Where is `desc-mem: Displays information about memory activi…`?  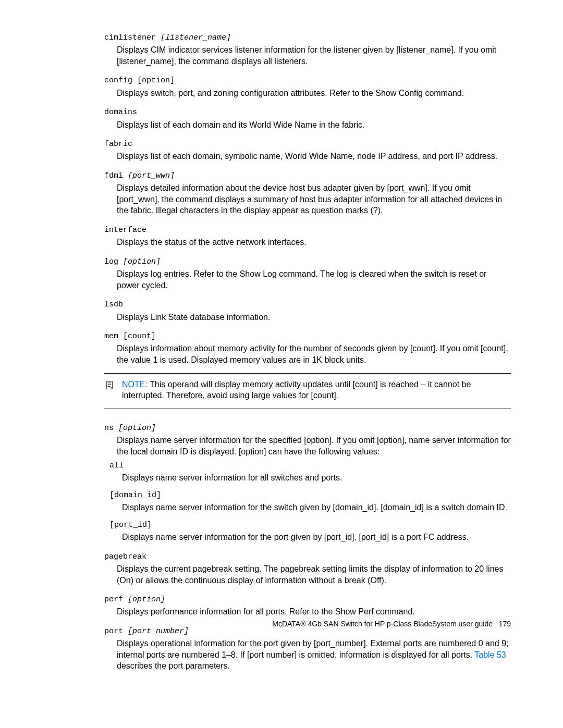
desc-mem: Displays information about memory activi… is located at coordinates (308, 354).